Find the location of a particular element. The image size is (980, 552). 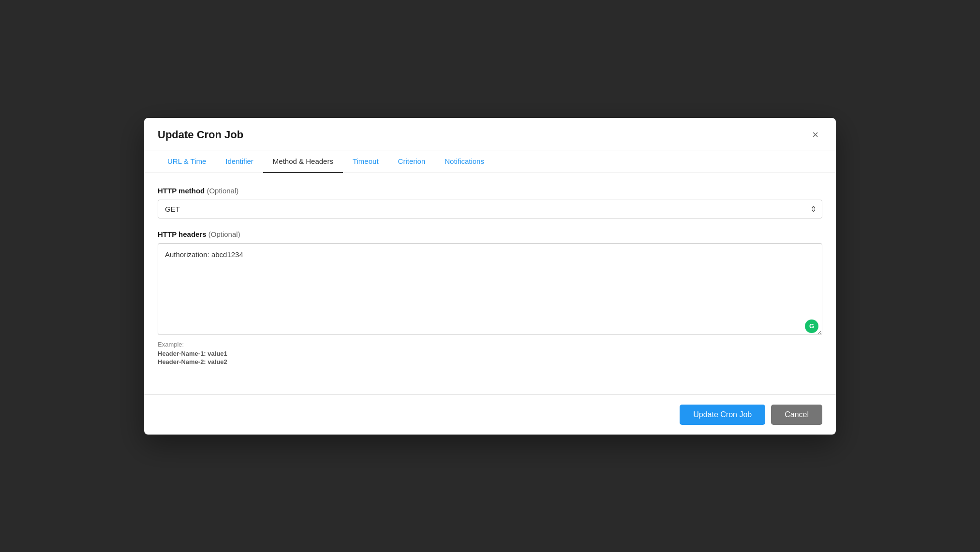

tab-method-headers: Method & Headers is located at coordinates (303, 161).